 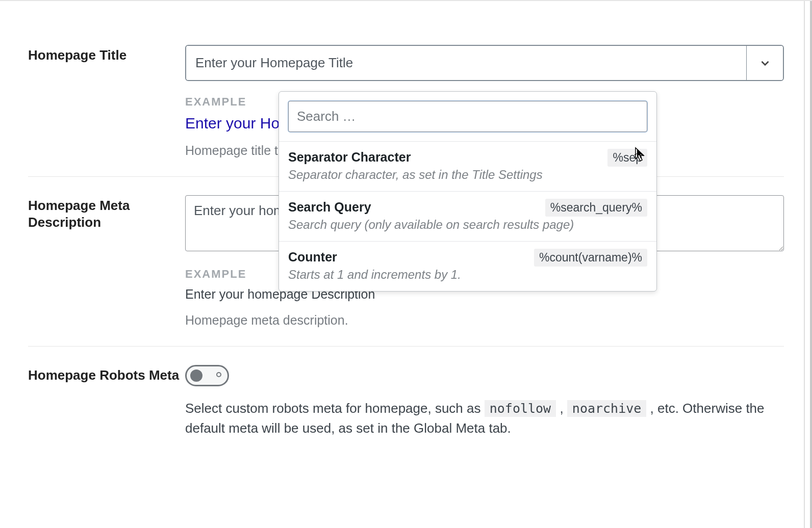 What do you see at coordinates (468, 275) in the screenshot?
I see `variable-item-desc: Starts at 1 and increments by 1.` at bounding box center [468, 275].